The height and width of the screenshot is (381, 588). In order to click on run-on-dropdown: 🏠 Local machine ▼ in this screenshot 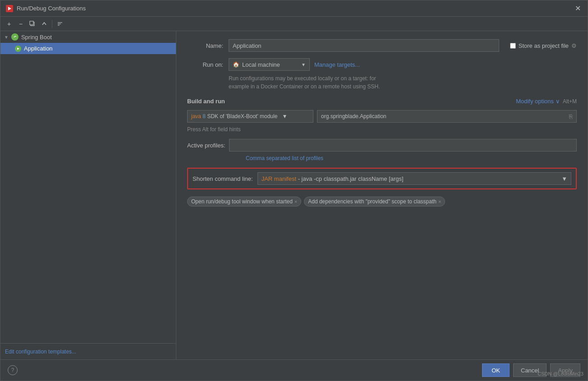, I will do `click(269, 64)`.